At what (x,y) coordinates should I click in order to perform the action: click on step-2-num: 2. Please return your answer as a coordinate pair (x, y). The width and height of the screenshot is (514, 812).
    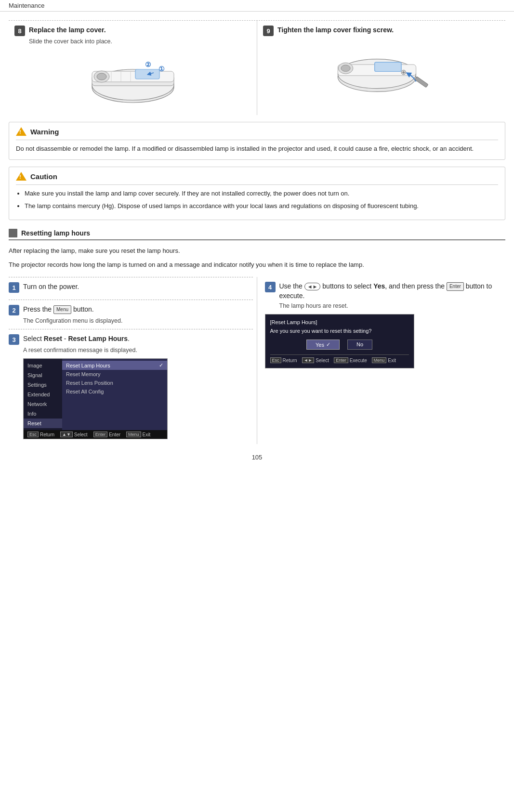
    Looking at the image, I should click on (14, 310).